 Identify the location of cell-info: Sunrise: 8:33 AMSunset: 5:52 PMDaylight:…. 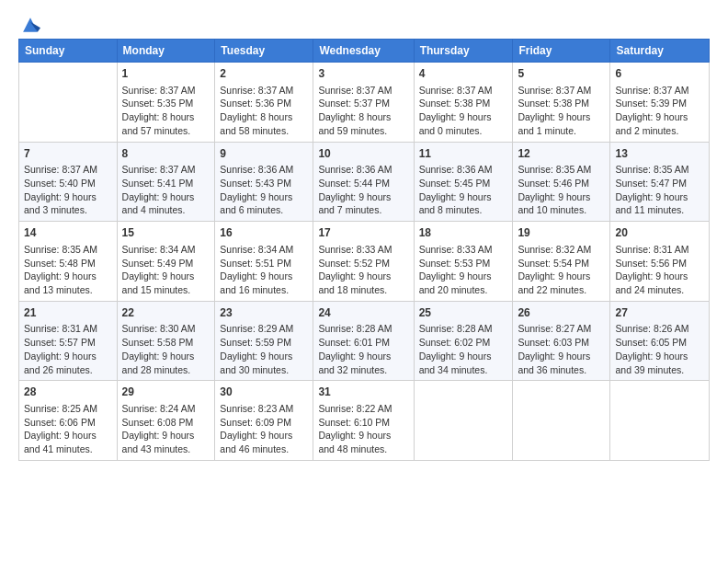
(363, 270).